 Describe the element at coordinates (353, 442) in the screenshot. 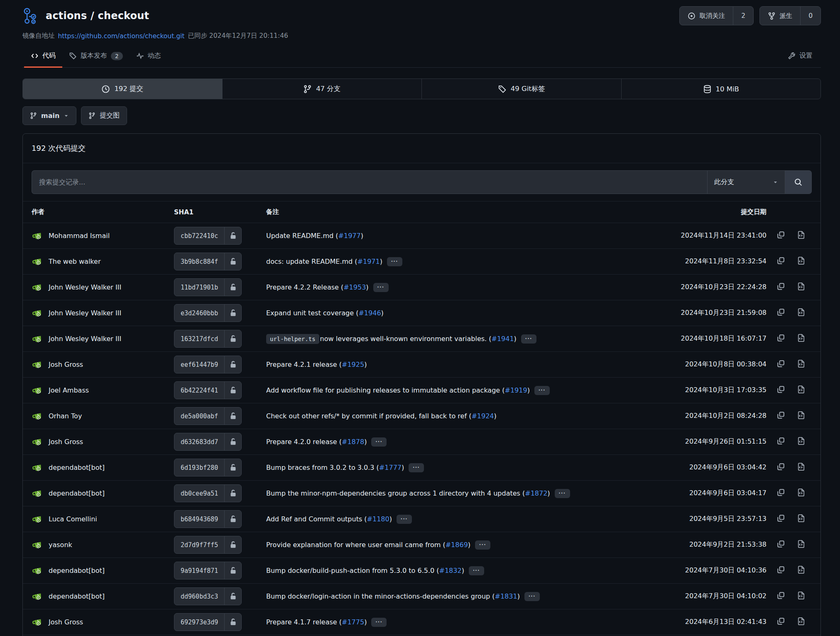

I see `pr-link: #1878` at that location.